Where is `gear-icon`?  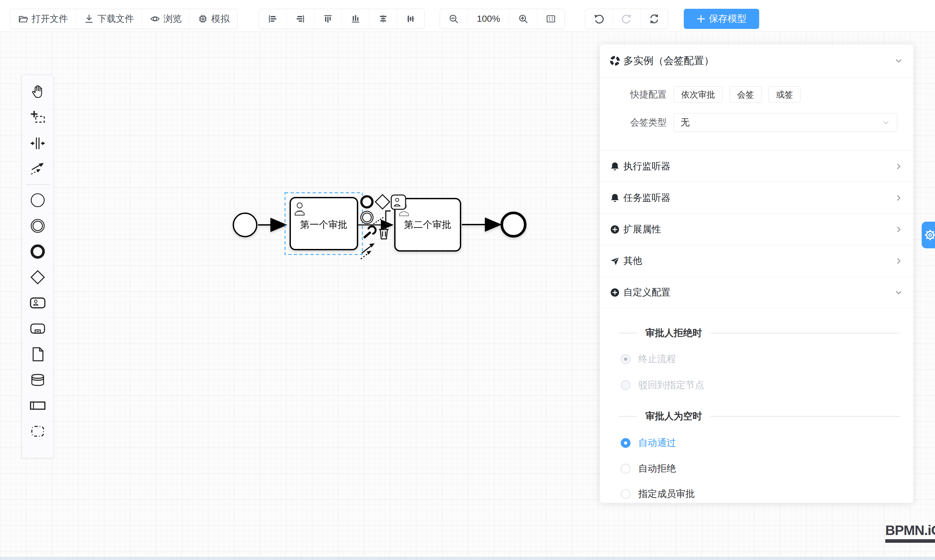
gear-icon is located at coordinates (928, 235).